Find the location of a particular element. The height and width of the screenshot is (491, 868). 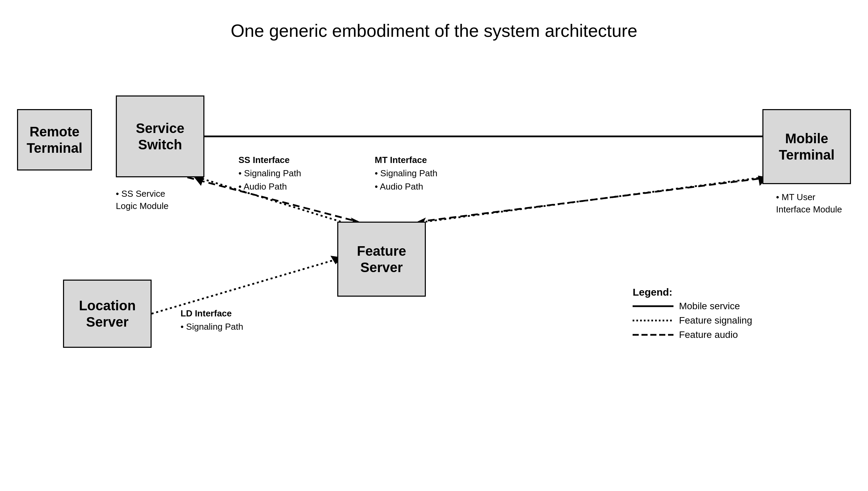

legend-item-mobile: Mobile service is located at coordinates (692, 306).